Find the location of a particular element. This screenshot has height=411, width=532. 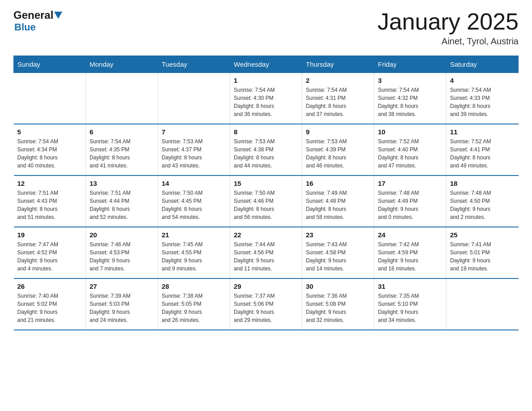

day-info: Sunrise: 7:45 AM Sunset: 4:55 PM Dayligh… is located at coordinates (194, 257).